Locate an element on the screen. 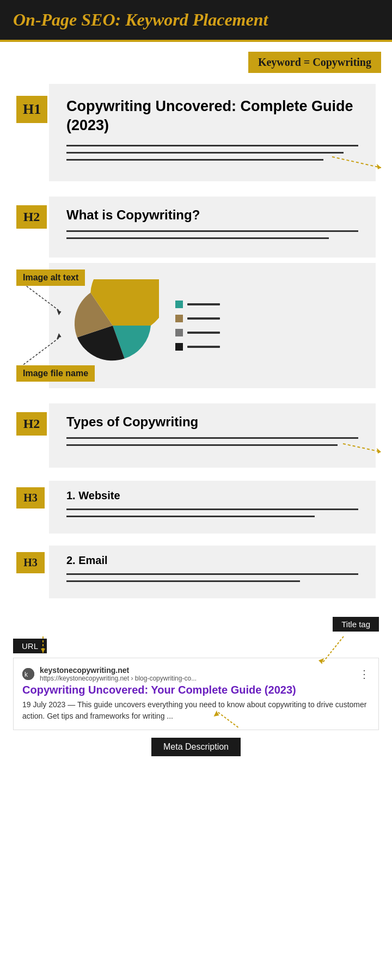 The image size is (392, 980). h2-badge-2: H2 is located at coordinates (32, 424).